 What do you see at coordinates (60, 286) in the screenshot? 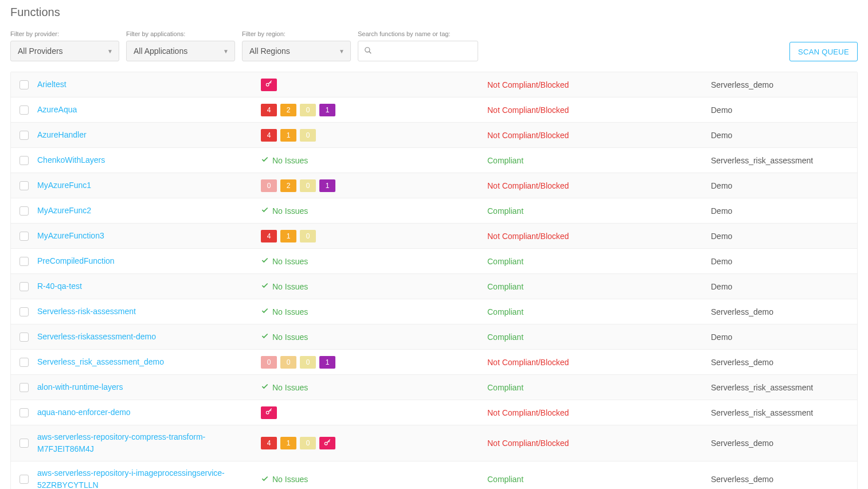
I see `function-link: R-40-qa-test` at bounding box center [60, 286].